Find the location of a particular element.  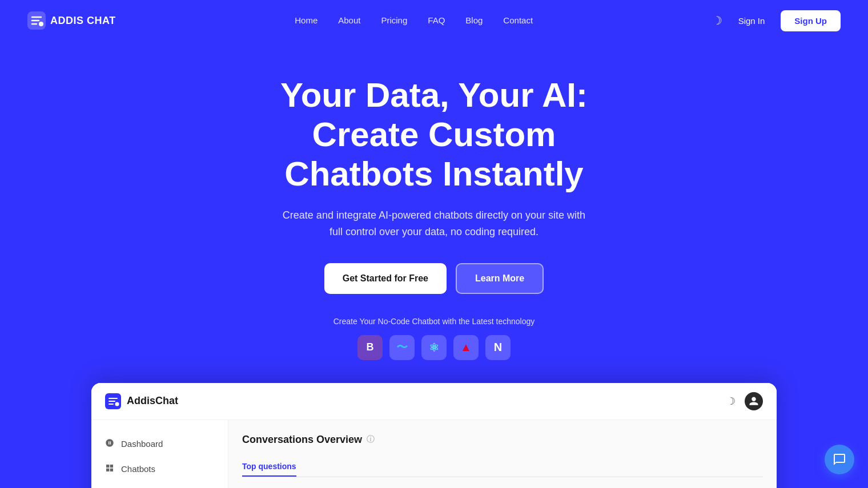

get-started-button: Get Started for Free is located at coordinates (385, 279).